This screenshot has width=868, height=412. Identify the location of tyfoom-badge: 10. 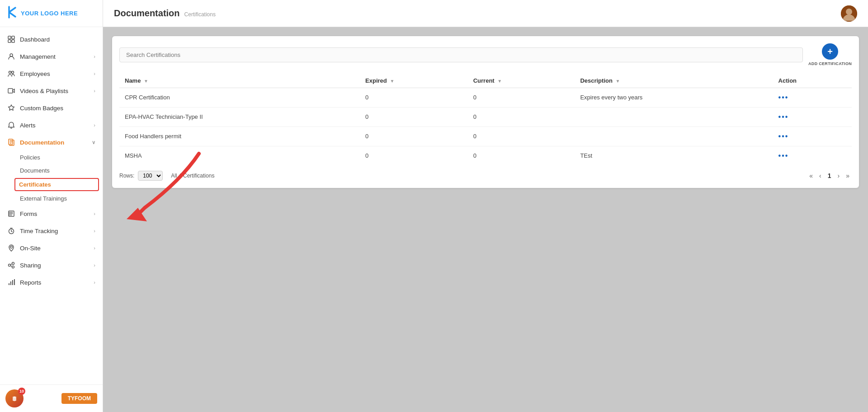
(22, 391).